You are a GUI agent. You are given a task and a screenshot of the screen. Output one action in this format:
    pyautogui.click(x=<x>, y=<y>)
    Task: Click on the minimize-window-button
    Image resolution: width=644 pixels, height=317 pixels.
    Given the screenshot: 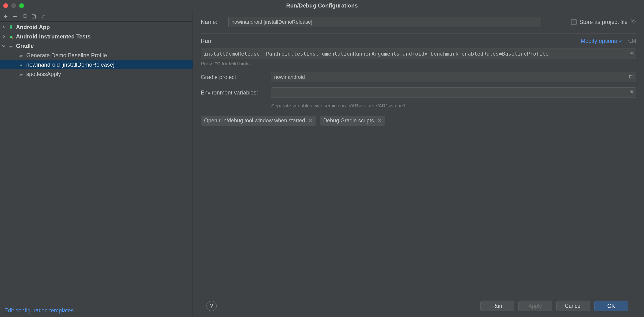 What is the action you would take?
    pyautogui.click(x=14, y=6)
    